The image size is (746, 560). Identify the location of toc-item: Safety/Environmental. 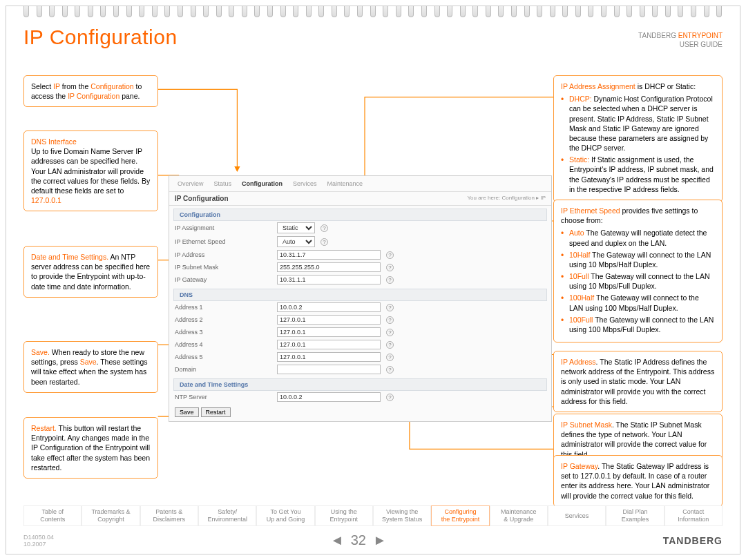
(227, 516).